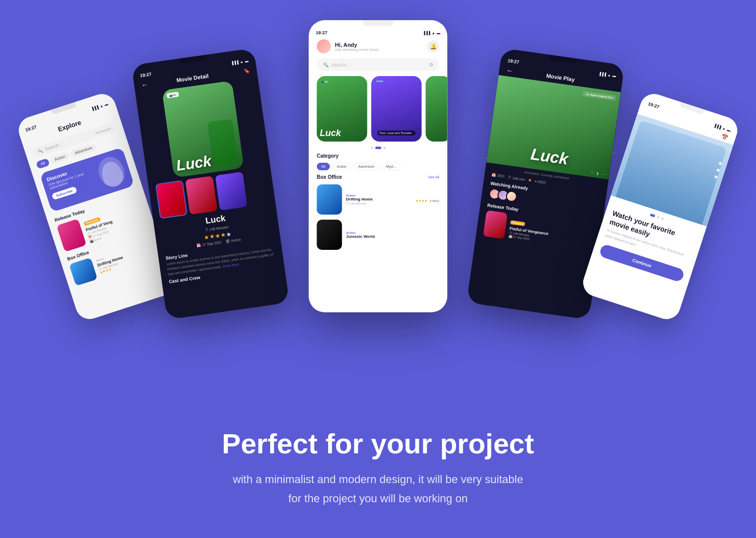 The width and height of the screenshot is (756, 538). What do you see at coordinates (598, 173) in the screenshot?
I see `poster-icons: ♡ ⬆ ⋯` at bounding box center [598, 173].